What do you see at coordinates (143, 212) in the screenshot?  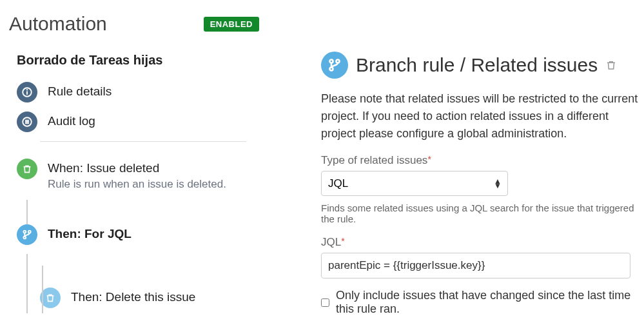 I see `connector` at bounding box center [143, 212].